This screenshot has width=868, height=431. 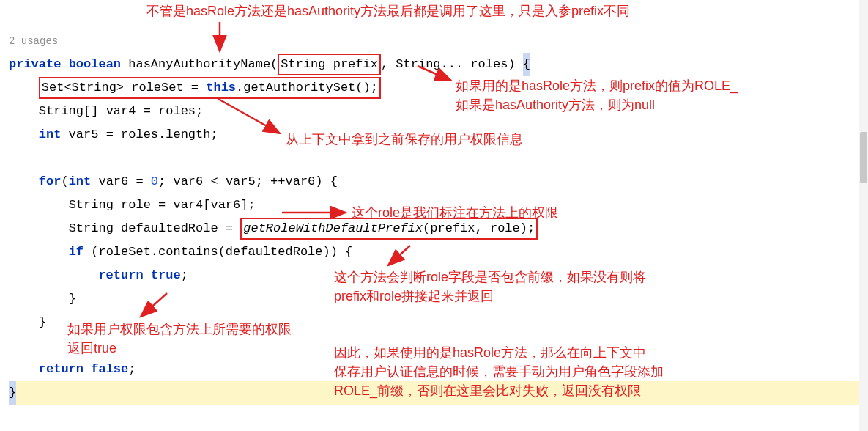 What do you see at coordinates (214, 339) in the screenshot?
I see `annot-left1: 如果用户权限包含方法上所需要的权限返回true` at bounding box center [214, 339].